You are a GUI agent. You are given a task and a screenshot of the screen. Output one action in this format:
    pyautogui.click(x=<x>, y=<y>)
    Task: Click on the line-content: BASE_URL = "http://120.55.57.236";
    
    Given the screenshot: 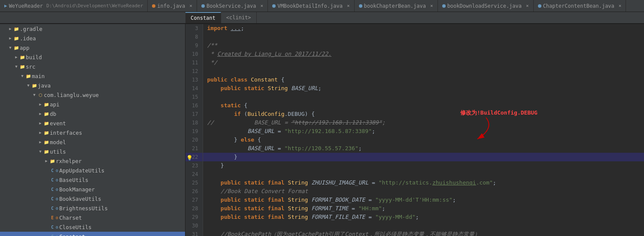 What is the action you would take?
    pyautogui.click(x=423, y=148)
    